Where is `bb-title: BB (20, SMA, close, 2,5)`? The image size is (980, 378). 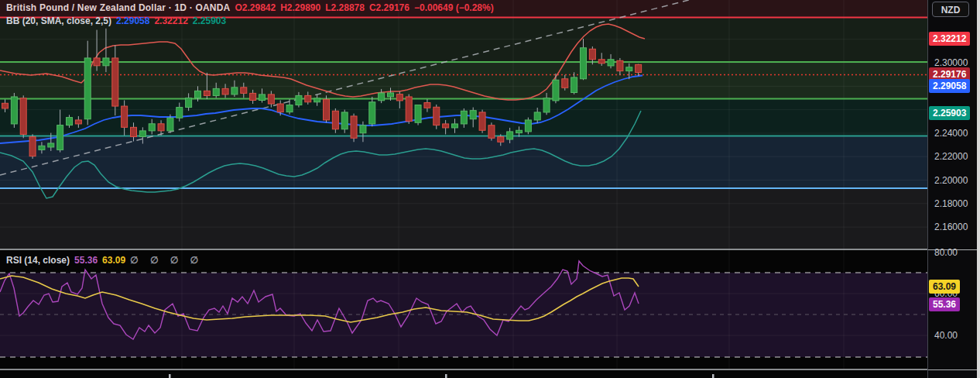 bb-title: BB (20, SMA, close, 2,5) is located at coordinates (59, 21).